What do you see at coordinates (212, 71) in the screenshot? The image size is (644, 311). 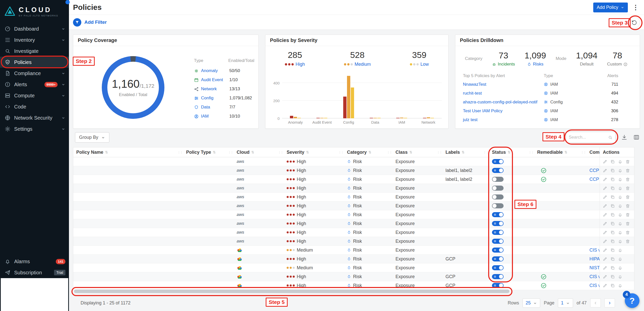 I see `coverage-type-link: Anomaly` at bounding box center [212, 71].